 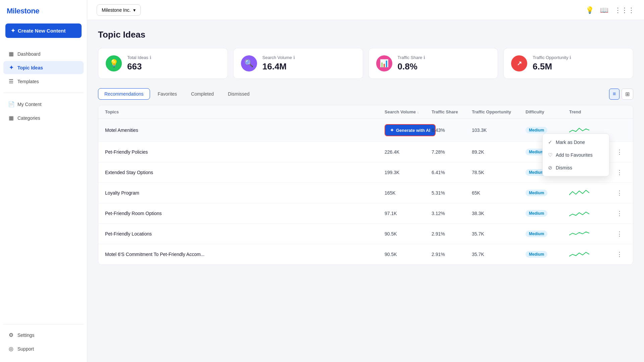 I want to click on traffic-share-value: 0.8%, so click(x=411, y=66).